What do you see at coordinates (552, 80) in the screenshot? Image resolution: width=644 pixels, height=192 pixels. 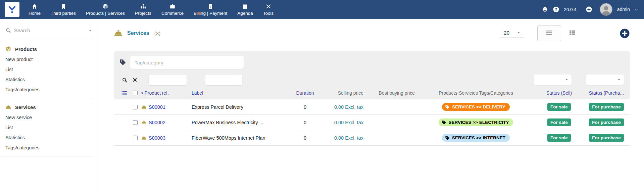 I see `status-sell-filter-select` at bounding box center [552, 80].